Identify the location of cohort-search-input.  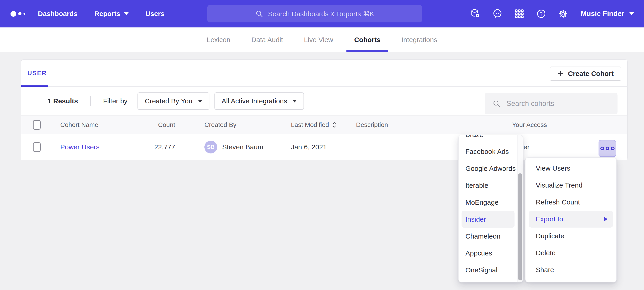
(558, 104).